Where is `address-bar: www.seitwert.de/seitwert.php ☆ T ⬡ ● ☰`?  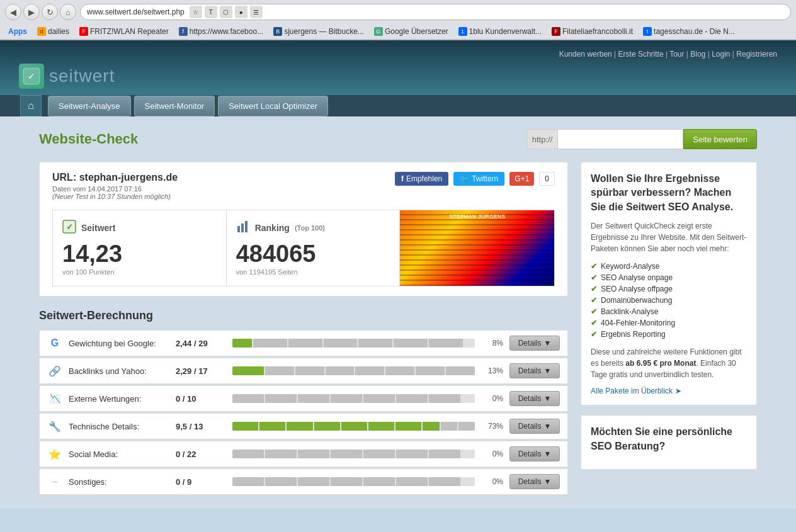 address-bar: www.seitwert.de/seitwert.php ☆ T ⬡ ● ☰ is located at coordinates (436, 12).